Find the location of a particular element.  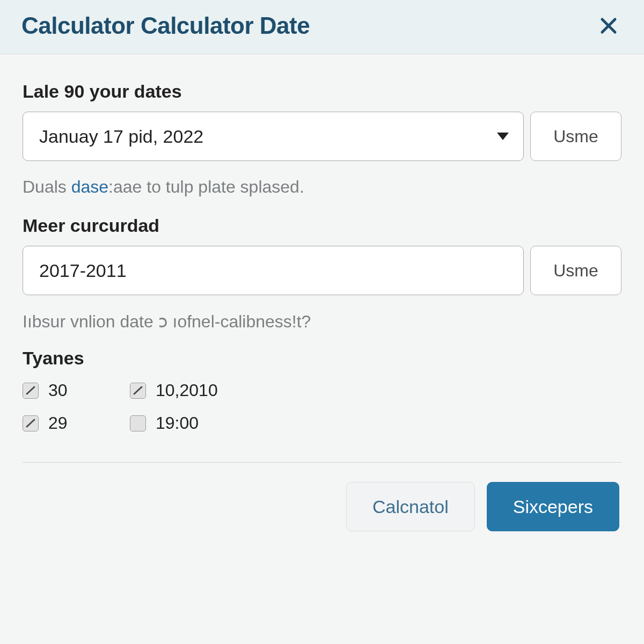

curcurdad-usme-button: Usme is located at coordinates (576, 270).